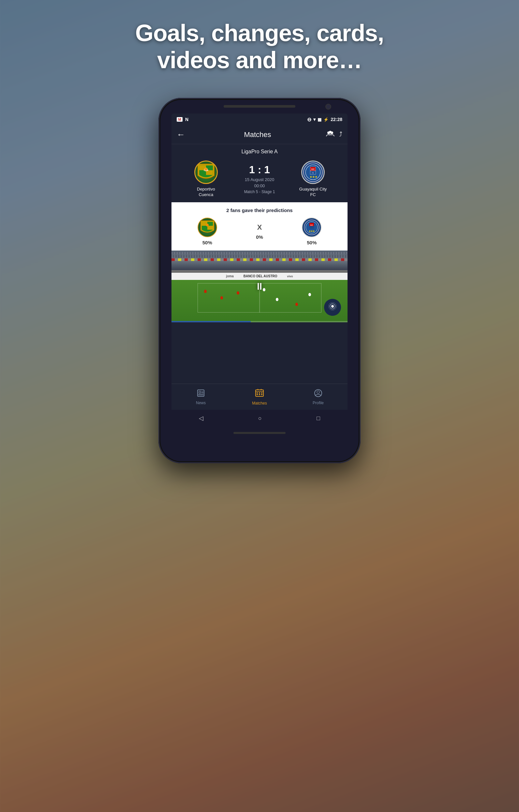 The width and height of the screenshot is (519, 812). What do you see at coordinates (260, 264) in the screenshot?
I see `match-content: LigaPro Serie A` at bounding box center [260, 264].